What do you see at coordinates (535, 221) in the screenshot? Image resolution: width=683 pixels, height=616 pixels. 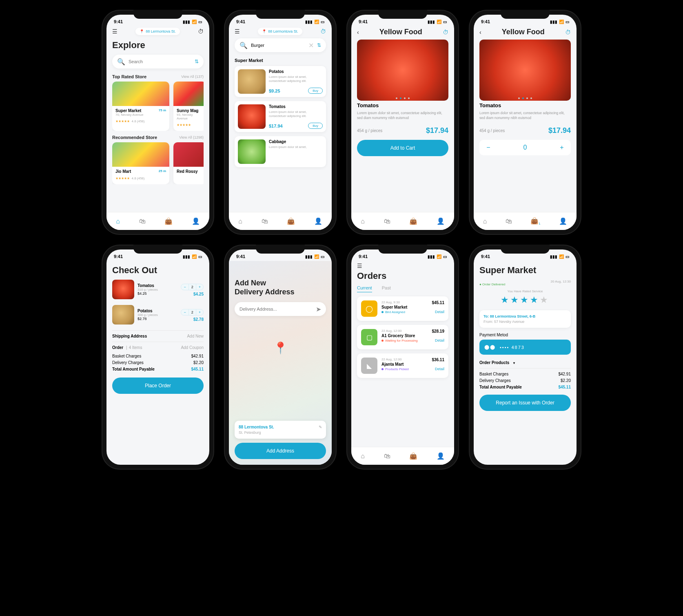 I see `tab-cart-icon: 👜1` at bounding box center [535, 221].